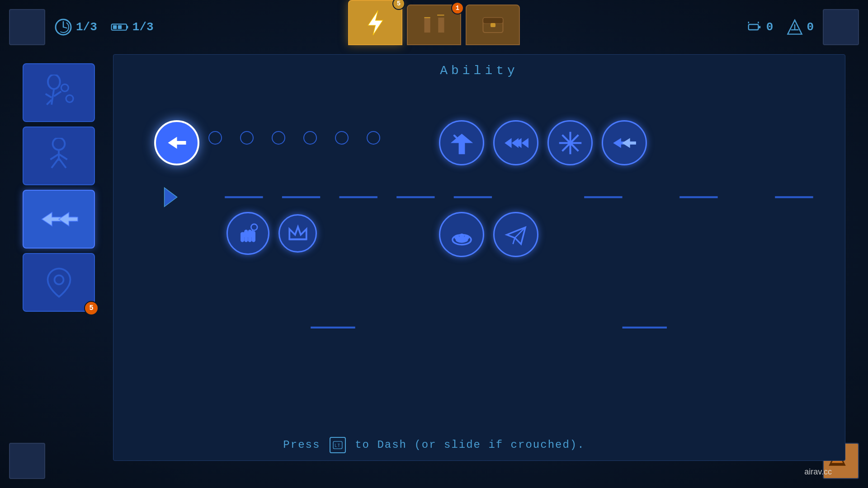 The height and width of the screenshot is (488, 868). What do you see at coordinates (132, 27) in the screenshot?
I see `battery-stat: 1/3` at bounding box center [132, 27].